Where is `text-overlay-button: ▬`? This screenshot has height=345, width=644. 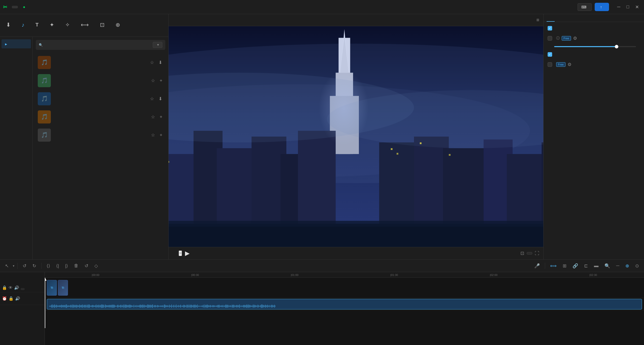 text-overlay-button: ▬ is located at coordinates (596, 266).